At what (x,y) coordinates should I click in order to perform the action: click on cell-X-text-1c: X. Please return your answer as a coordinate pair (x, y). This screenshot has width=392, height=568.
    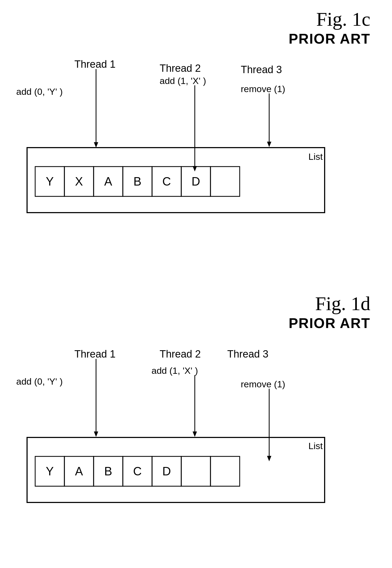
    Looking at the image, I should click on (79, 181).